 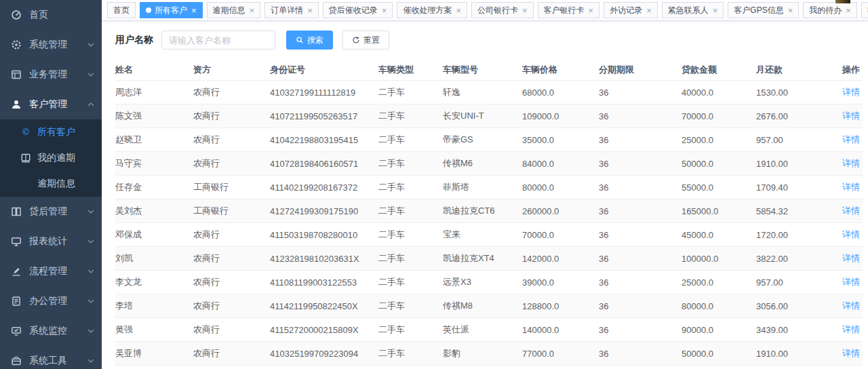 What do you see at coordinates (51, 132) in the screenshot?
I see `sidebar-subitem: ©所有客户` at bounding box center [51, 132].